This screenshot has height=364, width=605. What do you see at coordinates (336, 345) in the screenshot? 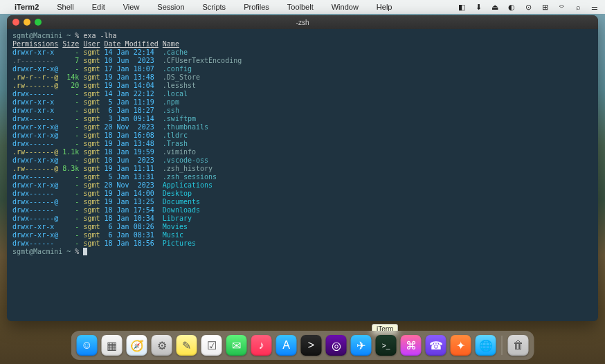
I see `dock-app-orbit: ◎` at bounding box center [336, 345].